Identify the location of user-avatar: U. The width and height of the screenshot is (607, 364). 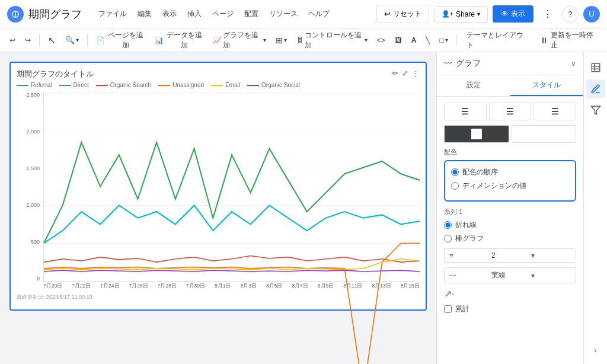
(592, 14).